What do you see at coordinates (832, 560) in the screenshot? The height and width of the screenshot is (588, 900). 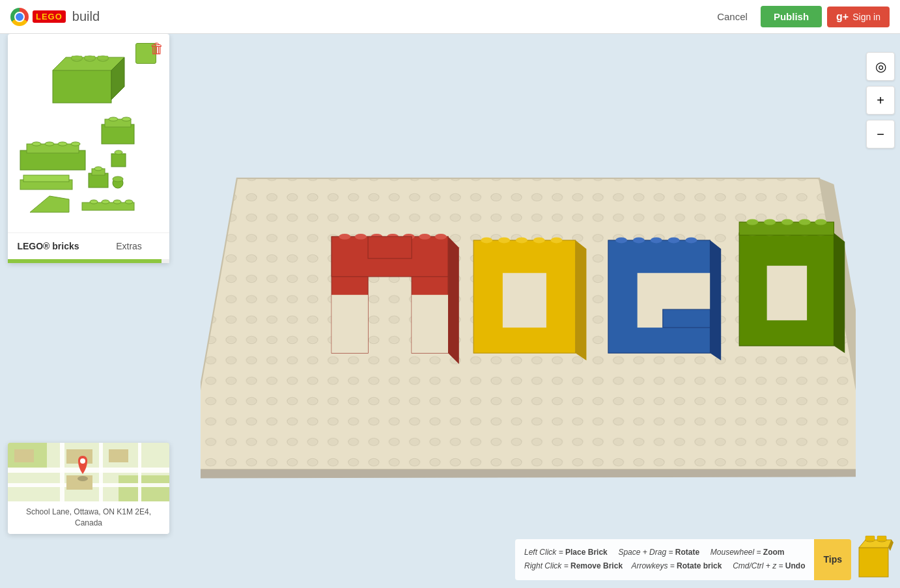 I see `tips-button: Tips` at bounding box center [832, 560].